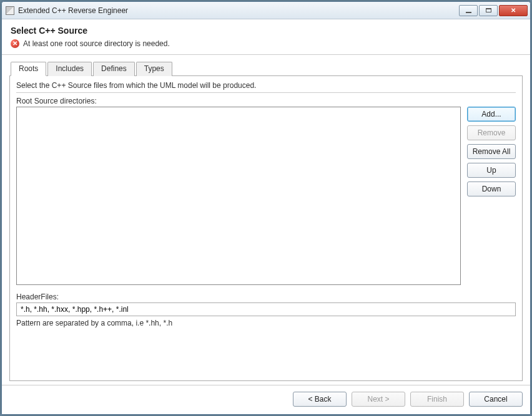 This screenshot has width=532, height=416. I want to click on remove-all-button: Remove All, so click(491, 152).